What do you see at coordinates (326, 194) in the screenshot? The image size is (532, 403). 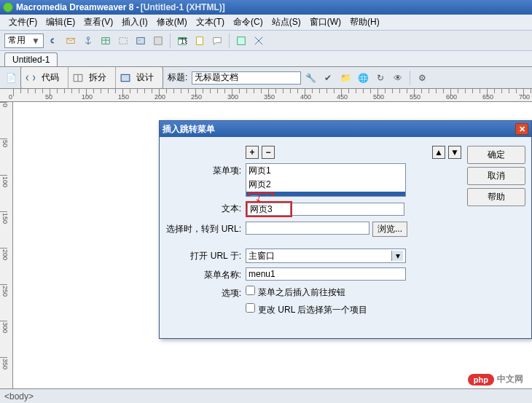 I see `list-item: 网页3` at bounding box center [326, 194].